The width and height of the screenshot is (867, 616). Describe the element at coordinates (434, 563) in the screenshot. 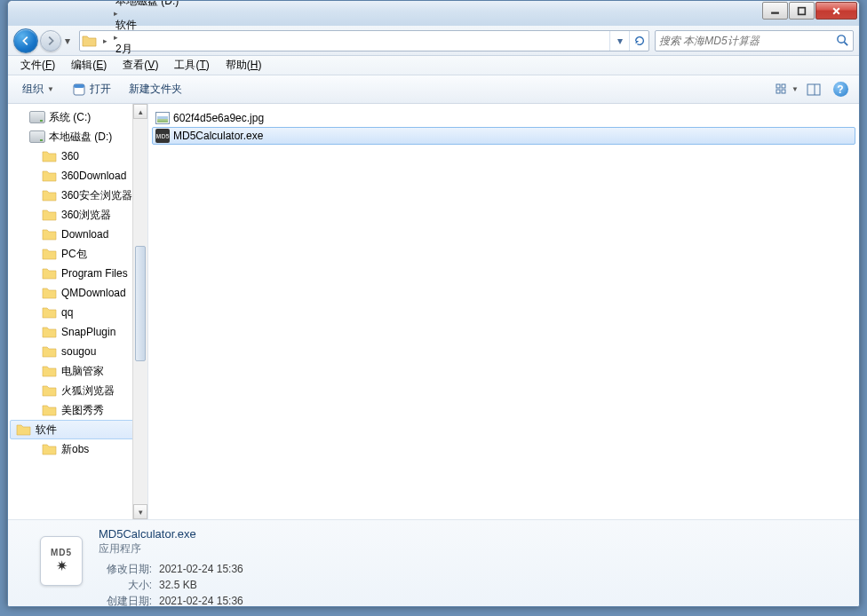

I see `details-pane: MD5 ✷ MD5Calculator.exe 应用程序 修改日期:2021-0…` at that location.